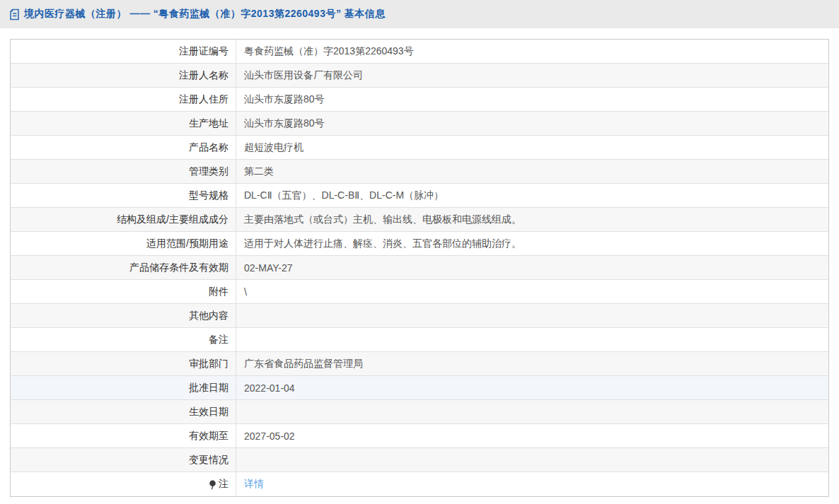 Image resolution: width=839 pixels, height=504 pixels. What do you see at coordinates (123, 291) in the screenshot?
I see `row-label: 附件` at bounding box center [123, 291].